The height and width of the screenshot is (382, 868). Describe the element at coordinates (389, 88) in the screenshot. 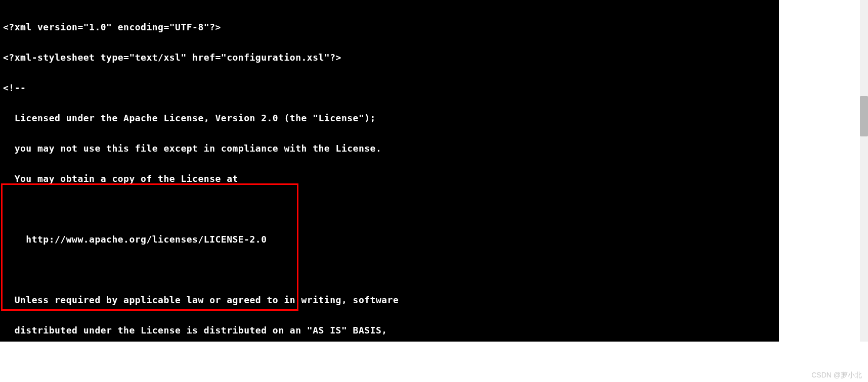

I see `code-line: <!--` at that location.